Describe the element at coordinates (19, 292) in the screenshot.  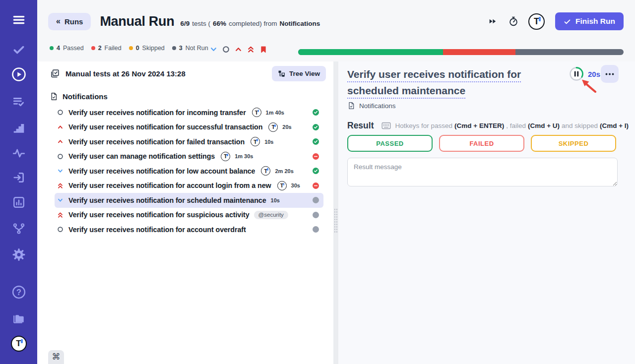
I see `help-icon: ?` at that location.